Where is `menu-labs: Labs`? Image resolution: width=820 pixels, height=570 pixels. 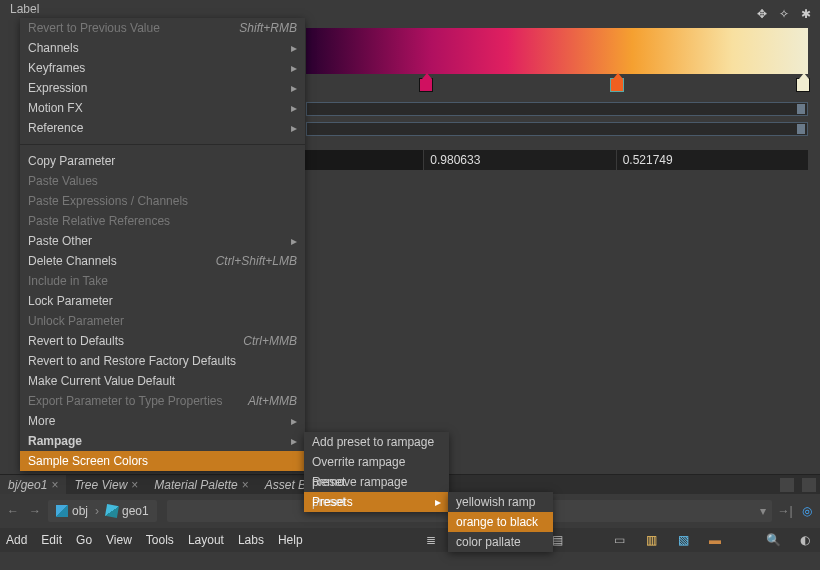
menu-labs: Labs is located at coordinates (251, 540).